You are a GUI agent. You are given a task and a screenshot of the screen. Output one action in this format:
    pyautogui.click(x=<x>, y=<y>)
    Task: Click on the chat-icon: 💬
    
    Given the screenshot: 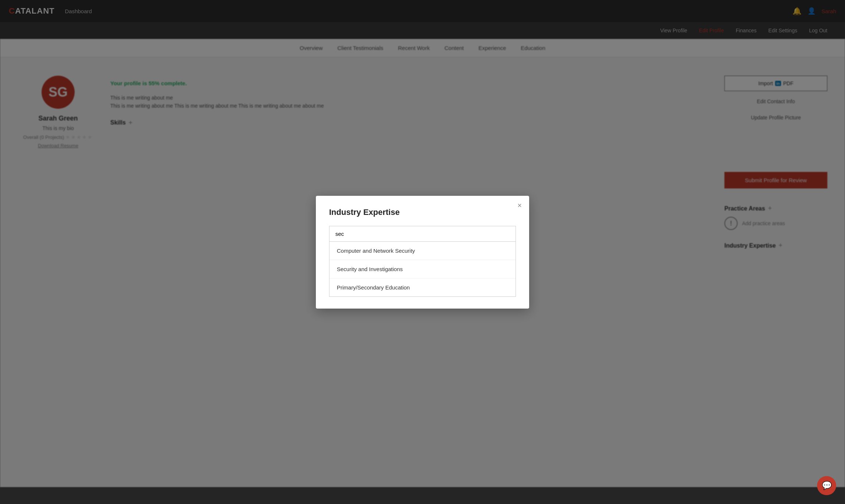 What is the action you would take?
    pyautogui.click(x=827, y=486)
    